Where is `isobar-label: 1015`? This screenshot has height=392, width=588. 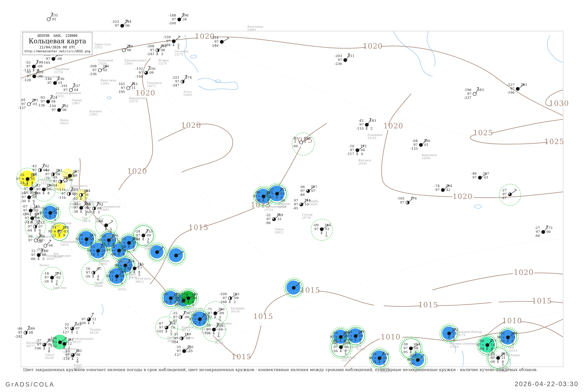
isobar-label: 1015 is located at coordinates (310, 290).